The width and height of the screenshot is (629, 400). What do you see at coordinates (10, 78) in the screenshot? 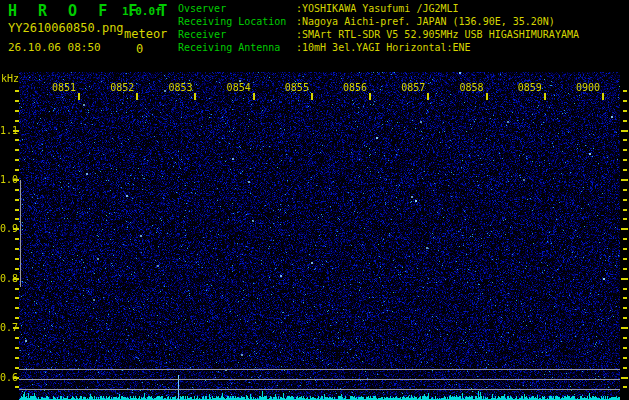
I see `freq-unit-label: kHz` at bounding box center [10, 78].